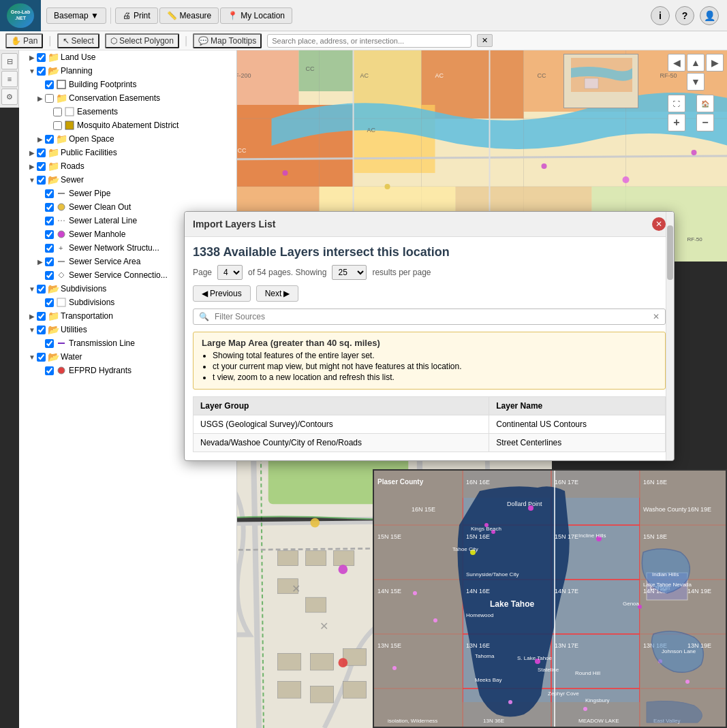  What do you see at coordinates (431, 317) in the screenshot?
I see `filter-input` at bounding box center [431, 317].